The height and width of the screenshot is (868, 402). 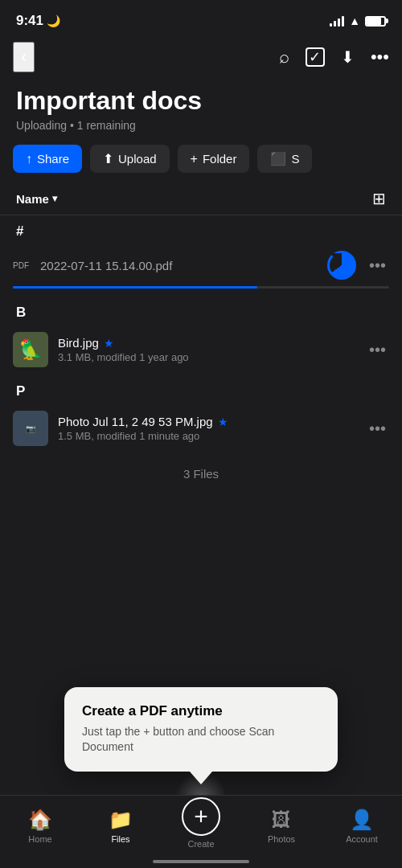 I want to click on file-more-button: •••, so click(x=378, y=265).